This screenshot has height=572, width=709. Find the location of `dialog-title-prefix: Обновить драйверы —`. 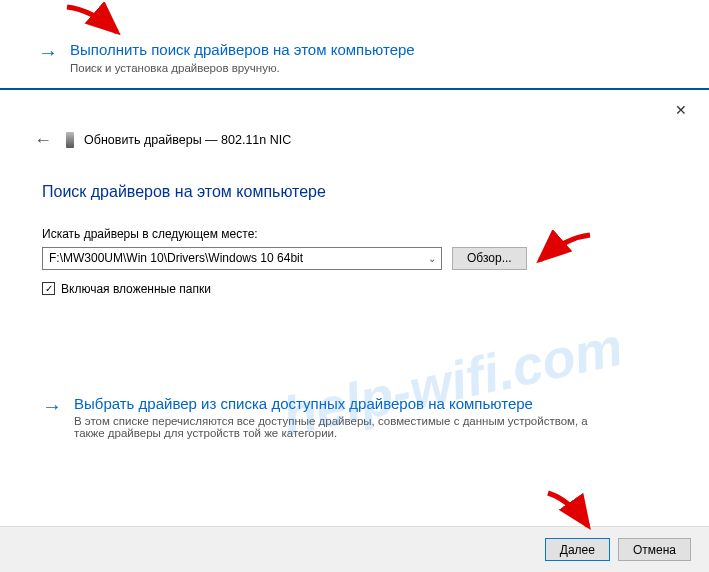

dialog-title-prefix: Обновить драйверы — is located at coordinates (152, 140).